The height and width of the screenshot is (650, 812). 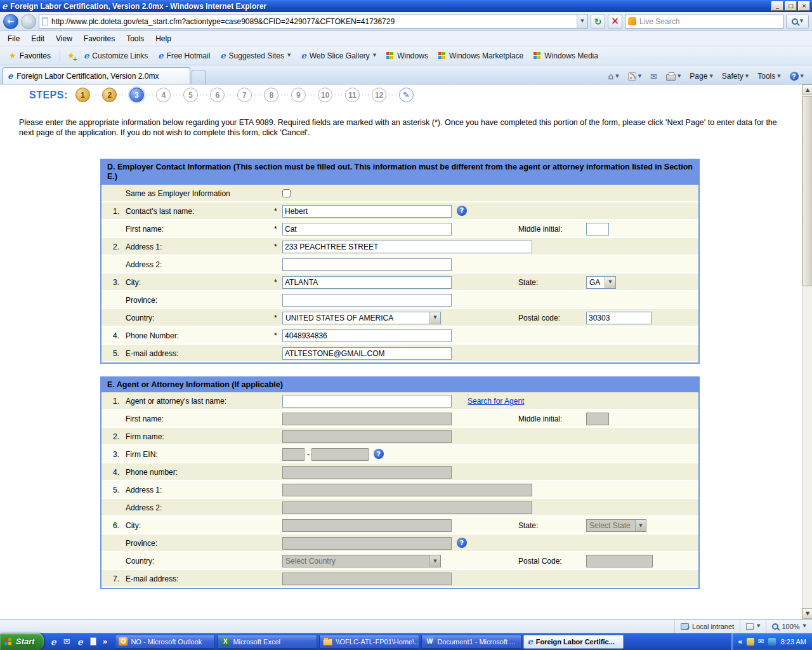 I want to click on tray-mail-icon: ✉, so click(x=761, y=642).